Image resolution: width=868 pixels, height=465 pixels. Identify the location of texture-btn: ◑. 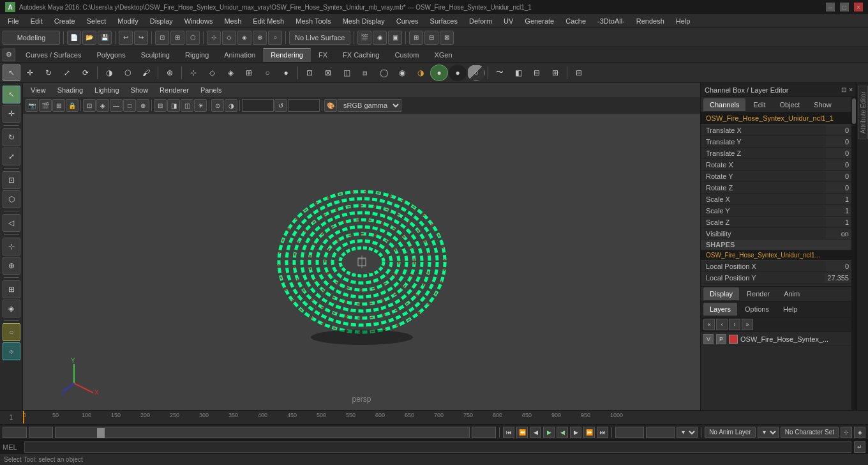
(421, 73).